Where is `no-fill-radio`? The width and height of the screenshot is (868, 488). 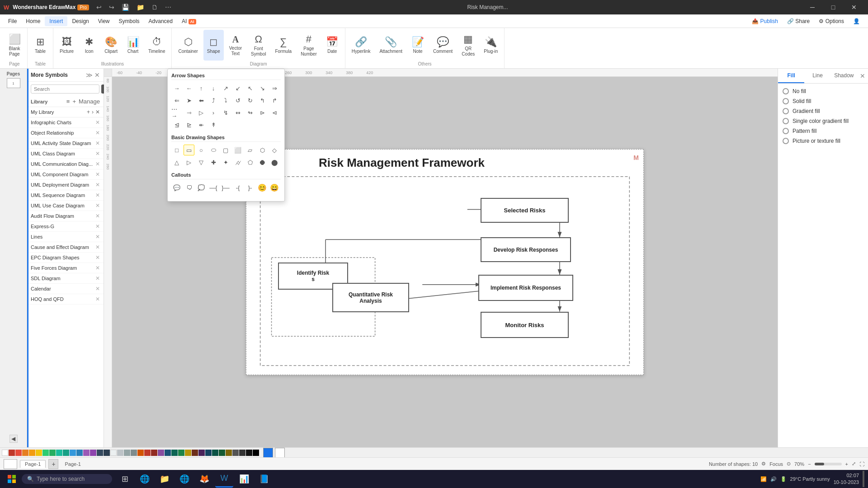
no-fill-radio is located at coordinates (786, 91).